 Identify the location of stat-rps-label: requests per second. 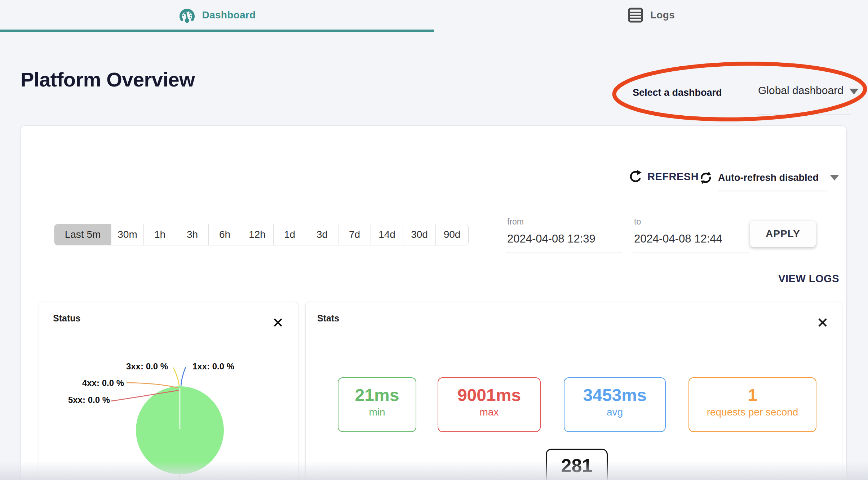
(753, 412).